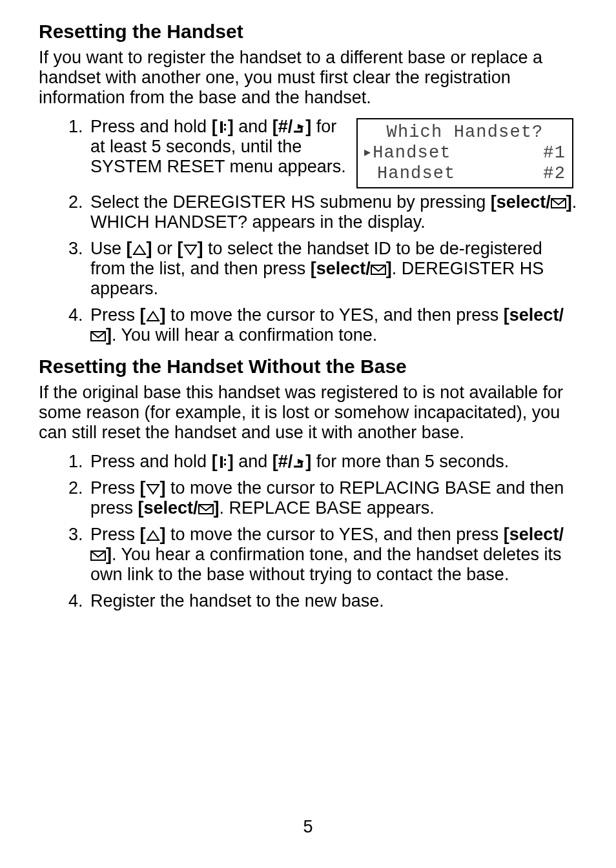 Image resolution: width=616 pixels, height=868 pixels. What do you see at coordinates (308, 367) in the screenshot?
I see `heading-resetting-without-base: Resetting the Handset Without the Base` at bounding box center [308, 367].